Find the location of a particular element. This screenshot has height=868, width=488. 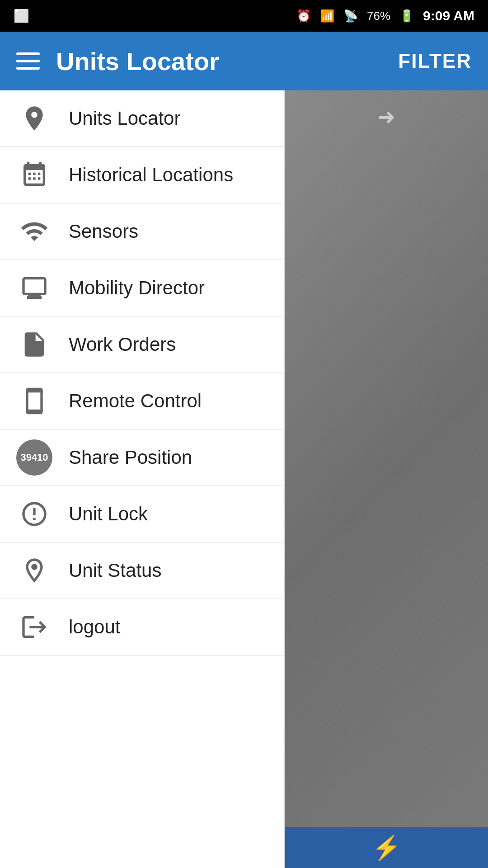

app-bar: Units Locator FILTER is located at coordinates (244, 61).